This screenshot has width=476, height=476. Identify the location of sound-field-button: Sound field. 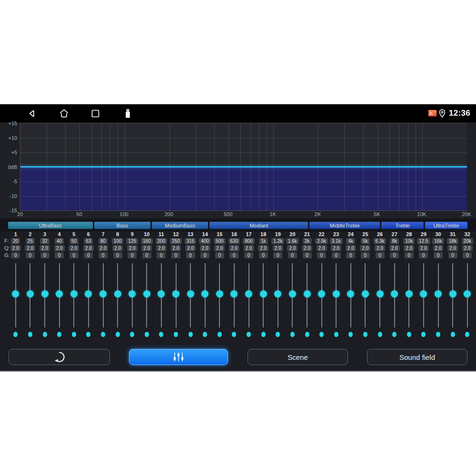
(417, 357).